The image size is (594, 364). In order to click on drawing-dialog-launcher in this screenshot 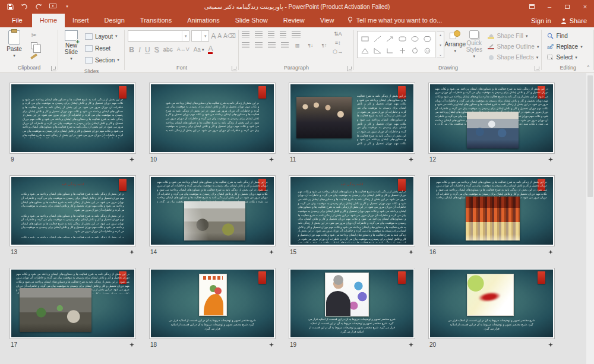, I will do `click(537, 69)`.